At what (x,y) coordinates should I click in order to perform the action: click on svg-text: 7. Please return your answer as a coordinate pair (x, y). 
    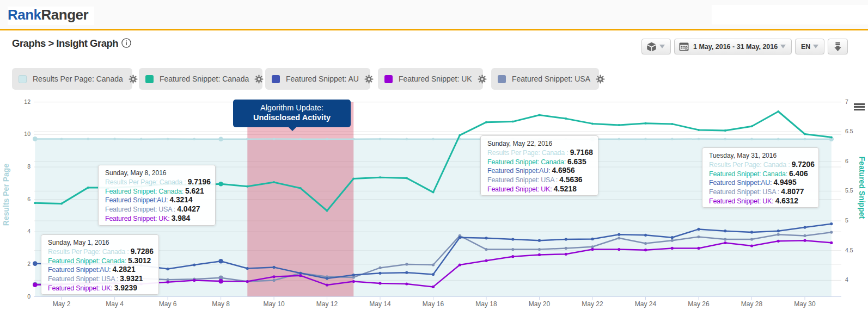
    Looking at the image, I should click on (847, 102).